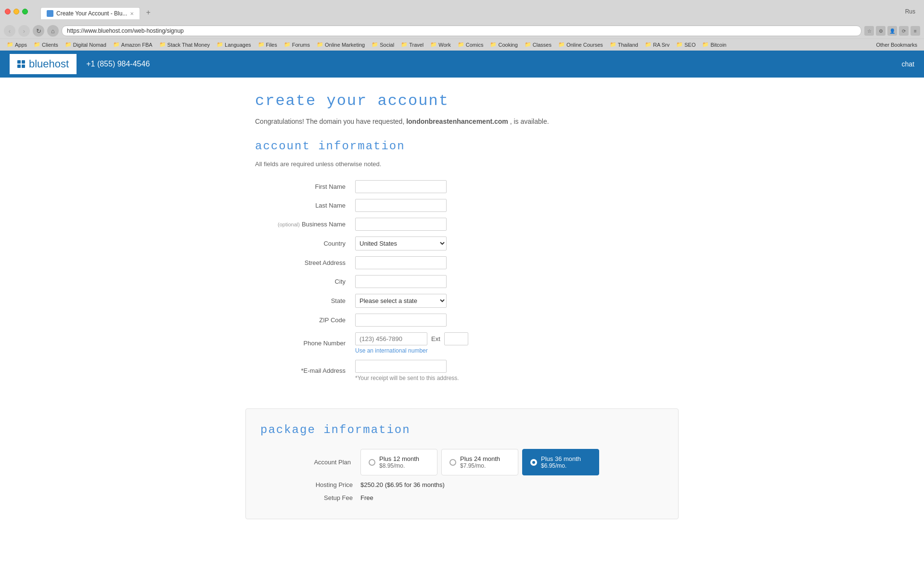 This screenshot has width=924, height=578. Describe the element at coordinates (690, 45) in the screenshot. I see `bookmark-label: SEO` at that location.